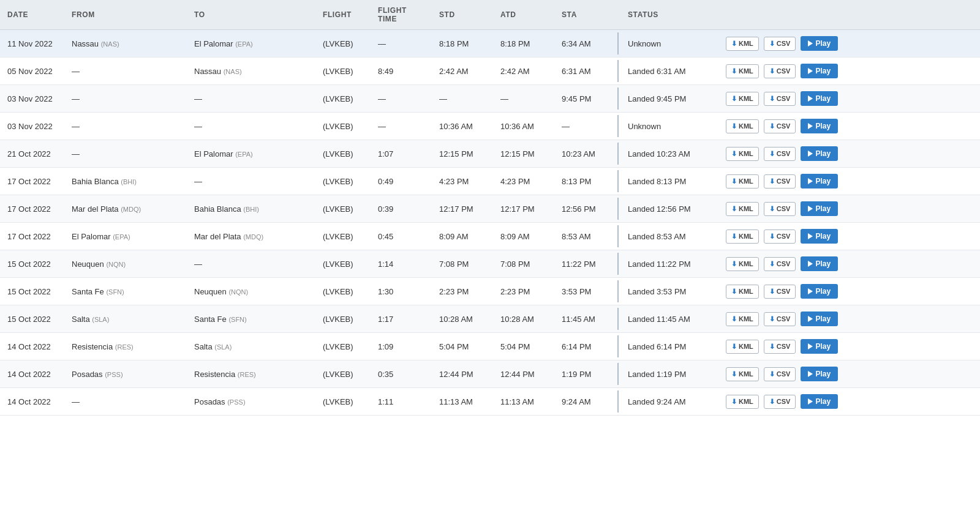  Describe the element at coordinates (669, 264) in the screenshot. I see `cell-status: Landed 11:22 PM` at that location.